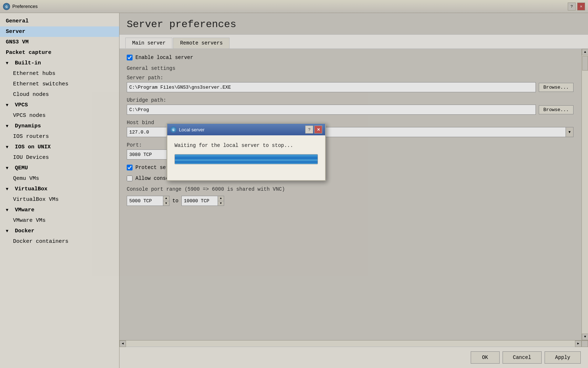 The image size is (588, 368). Describe the element at coordinates (246, 130) in the screenshot. I see `modal-title-bar: G Local server ? ✕` at that location.